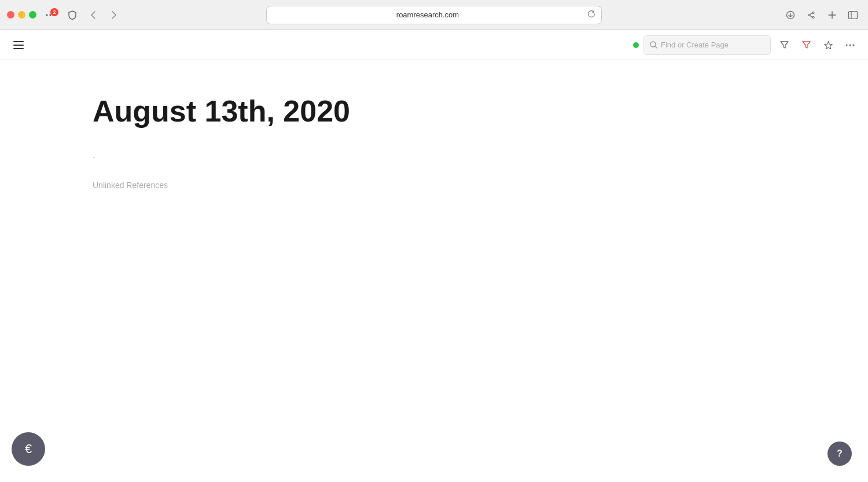 The height and width of the screenshot is (482, 868). I want to click on connection-status-dot, so click(636, 45).